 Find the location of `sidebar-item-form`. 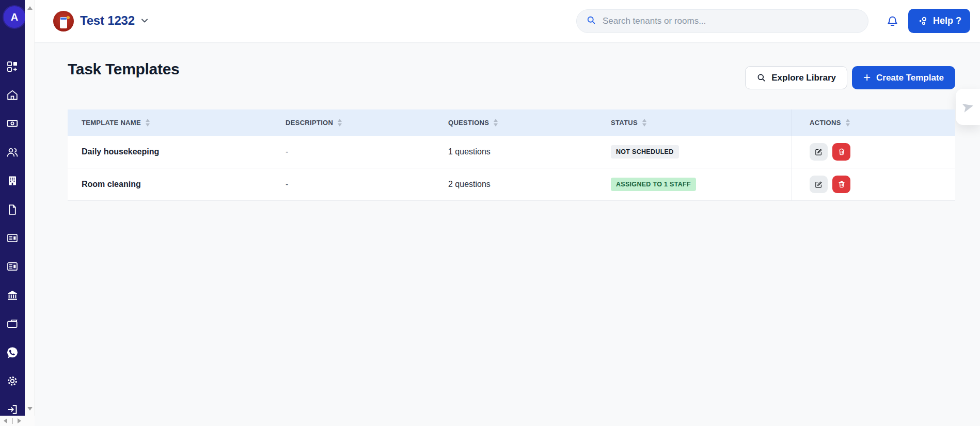

sidebar-item-form is located at coordinates (12, 238).